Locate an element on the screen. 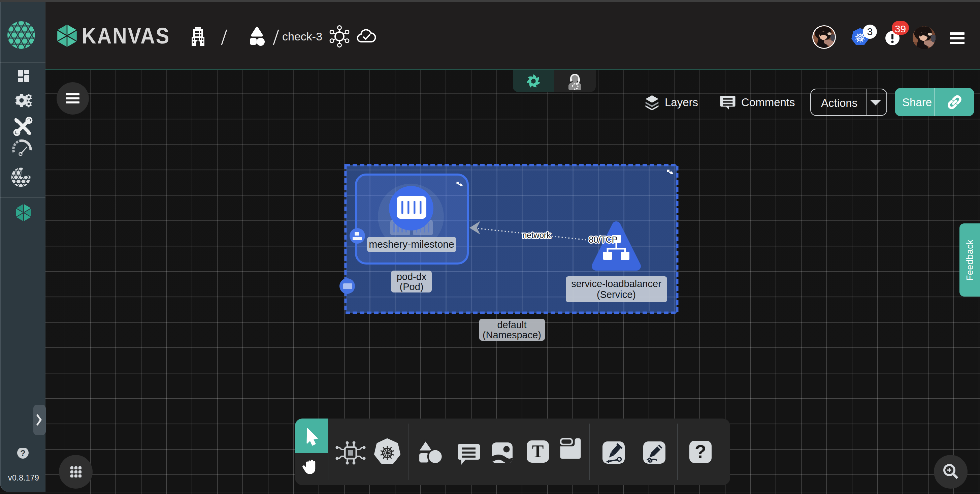 The width and height of the screenshot is (980, 494). svg-text: (Namespace) is located at coordinates (512, 335).